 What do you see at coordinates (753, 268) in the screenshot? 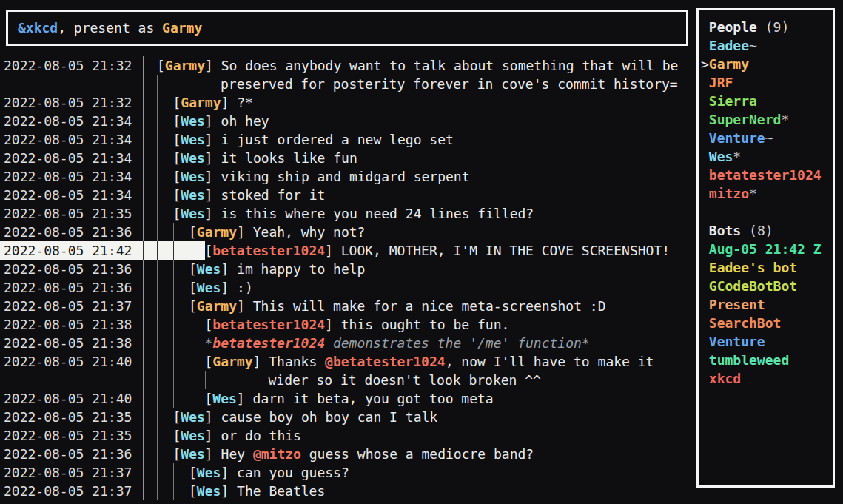
I see `member-name: Eadee's bot` at bounding box center [753, 268].